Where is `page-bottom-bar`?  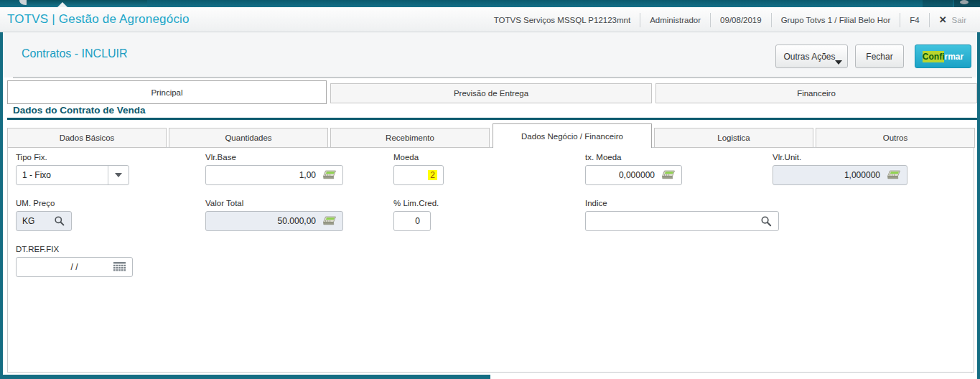
page-bottom-bar is located at coordinates (246, 377).